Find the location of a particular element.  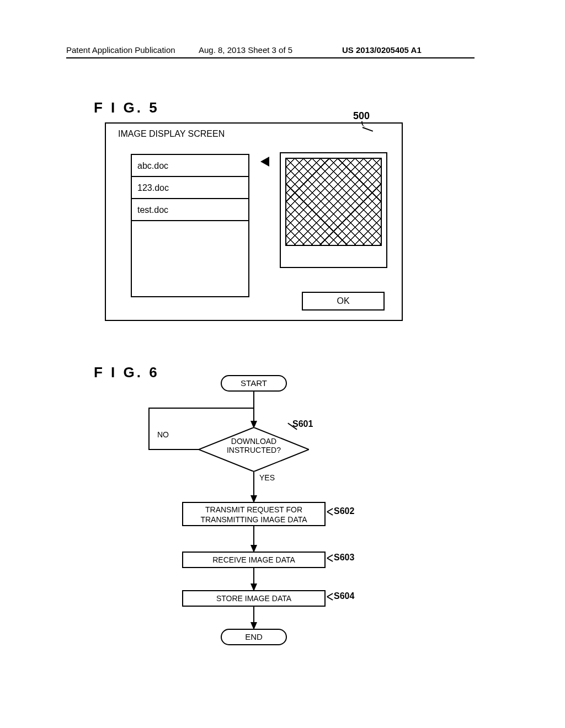

process-s604: STORE IMAGE DATA is located at coordinates (254, 598).